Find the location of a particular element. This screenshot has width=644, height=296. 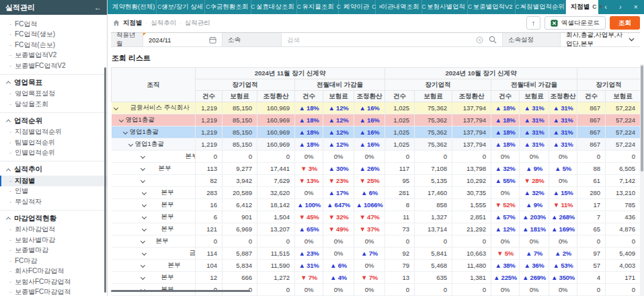

value-cell: 6,969 is located at coordinates (240, 229).